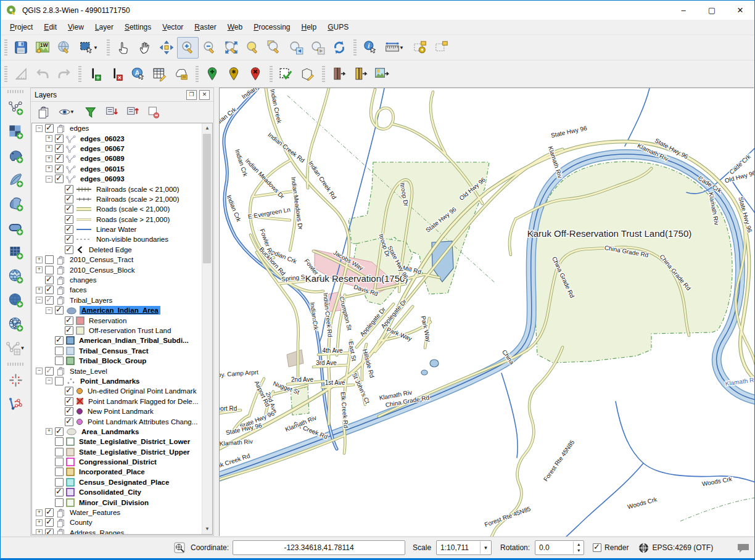  Describe the element at coordinates (95, 74) in the screenshot. I see `add-linear-feature-button` at that location.